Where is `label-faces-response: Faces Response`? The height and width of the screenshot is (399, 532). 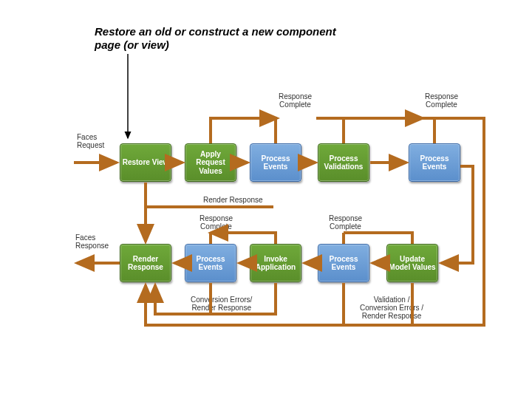
label-faces-response: Faces Response is located at coordinates (92, 242).